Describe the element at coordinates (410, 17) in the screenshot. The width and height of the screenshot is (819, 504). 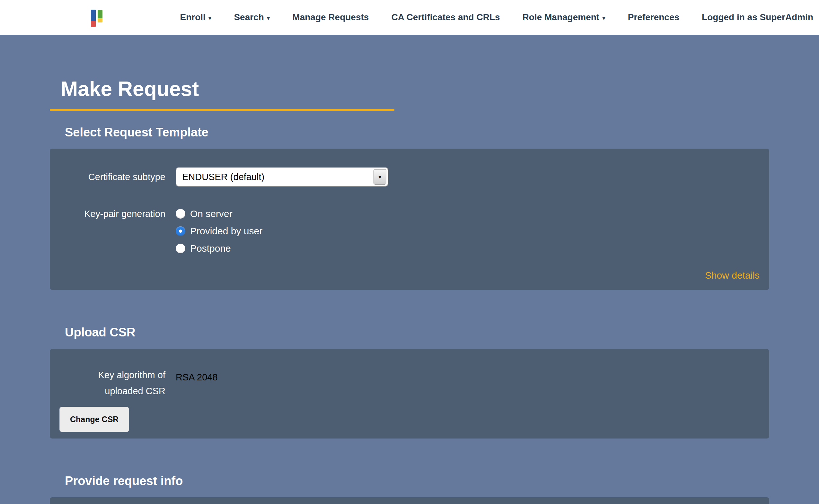
I see `top-nav: Enroll ▾ Search ▾ Manage Requests CA Cer…` at that location.